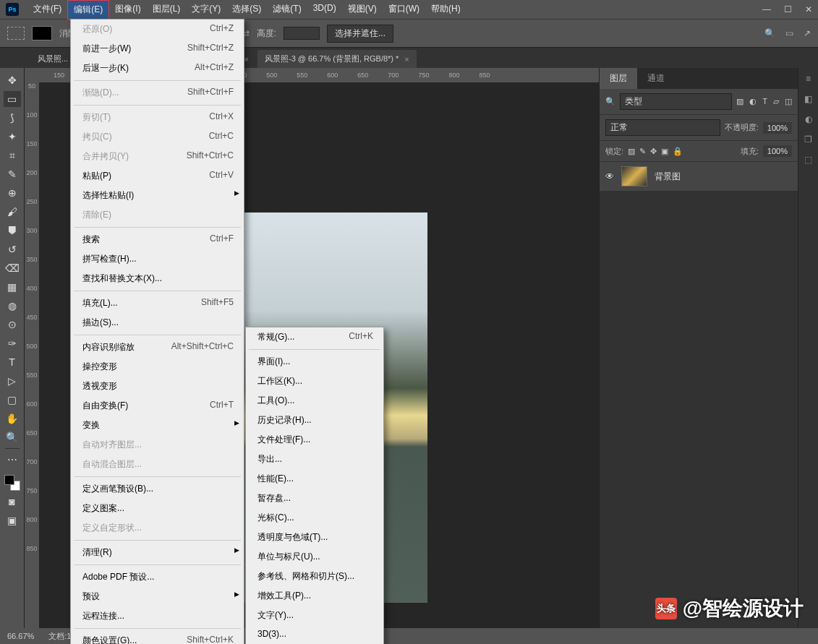  Describe the element at coordinates (315, 634) in the screenshot. I see `menu-item: 3D(3)...` at that location.